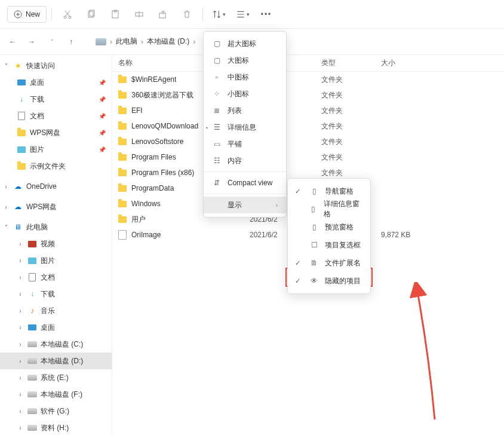  I want to click on sidebar-label: 桌面, so click(37, 82).